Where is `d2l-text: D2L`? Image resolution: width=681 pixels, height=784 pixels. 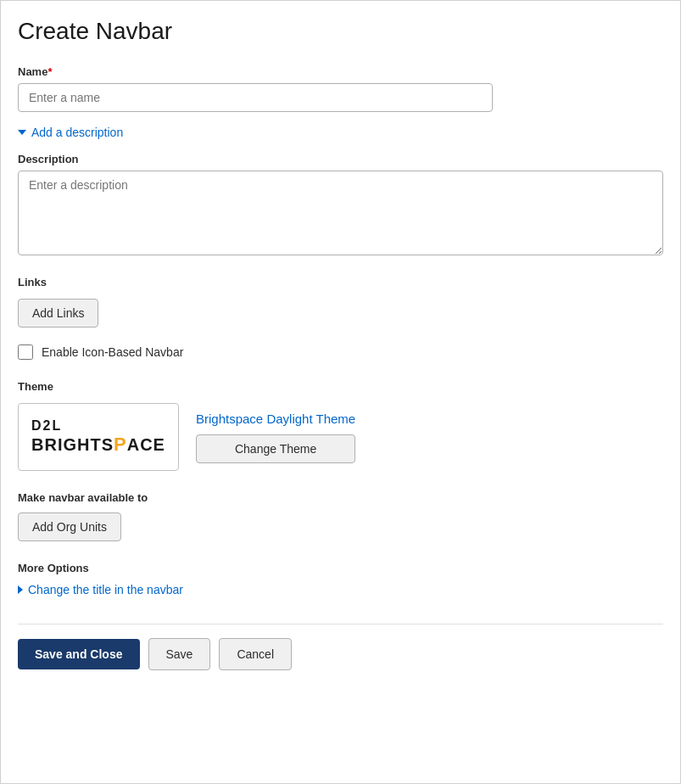 d2l-text: D2L is located at coordinates (47, 426).